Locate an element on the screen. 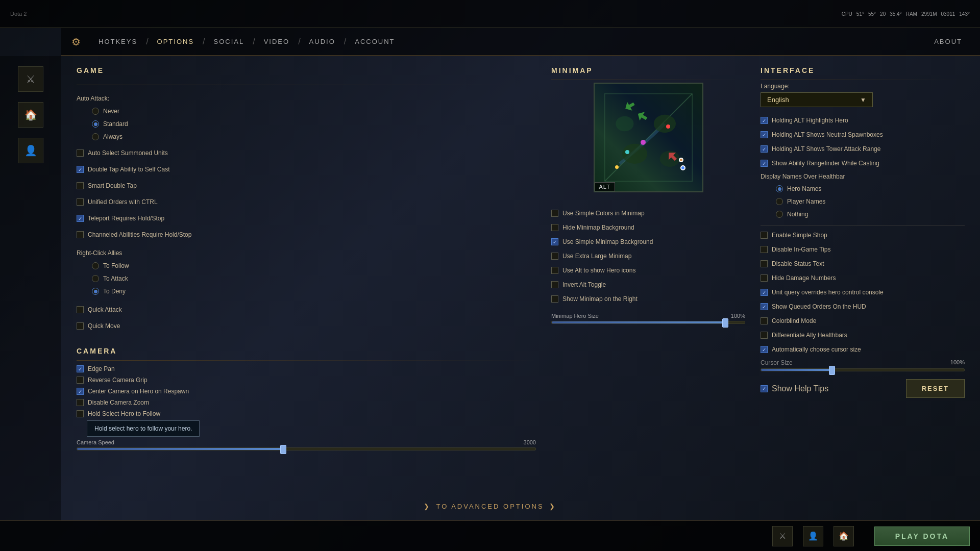 This screenshot has height=551, width=980. sidebar-icon-1: ⚔ is located at coordinates (31, 79).